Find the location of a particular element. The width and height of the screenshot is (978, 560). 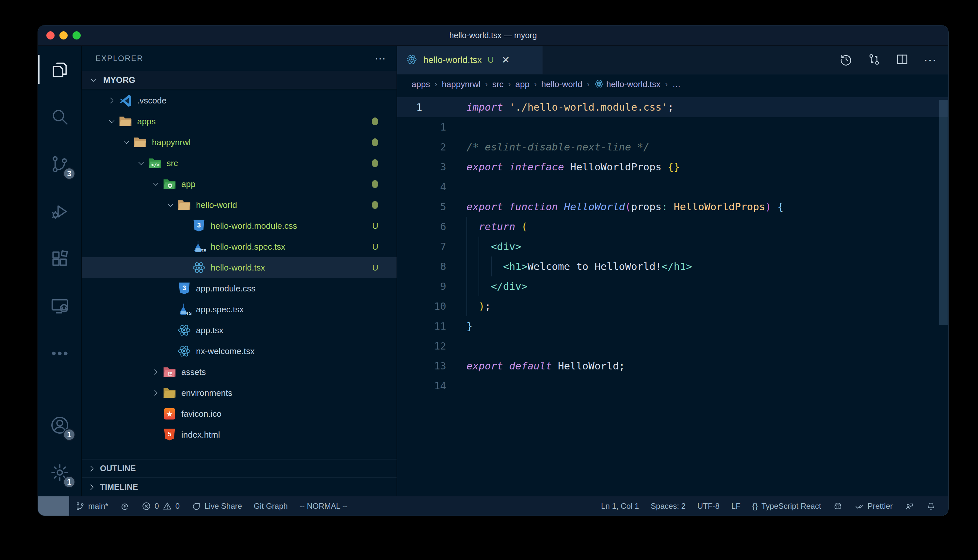

live-share-icon is located at coordinates (196, 506).